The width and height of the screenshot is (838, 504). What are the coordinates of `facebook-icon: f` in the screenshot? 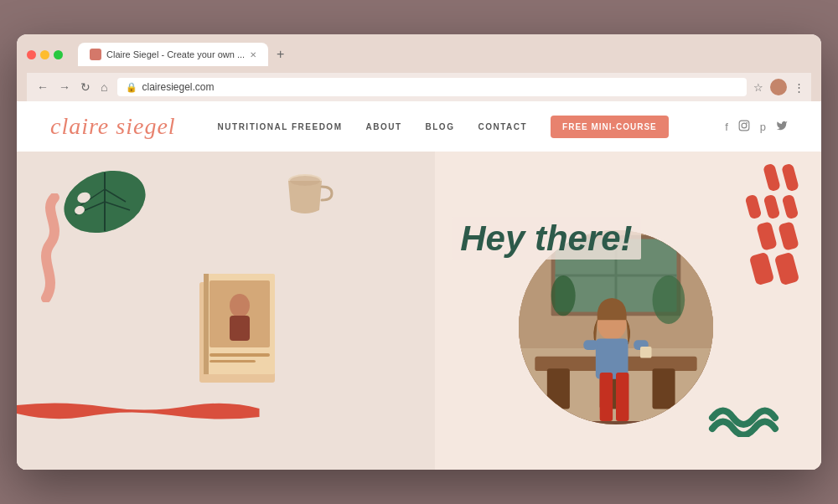 It's located at (727, 127).